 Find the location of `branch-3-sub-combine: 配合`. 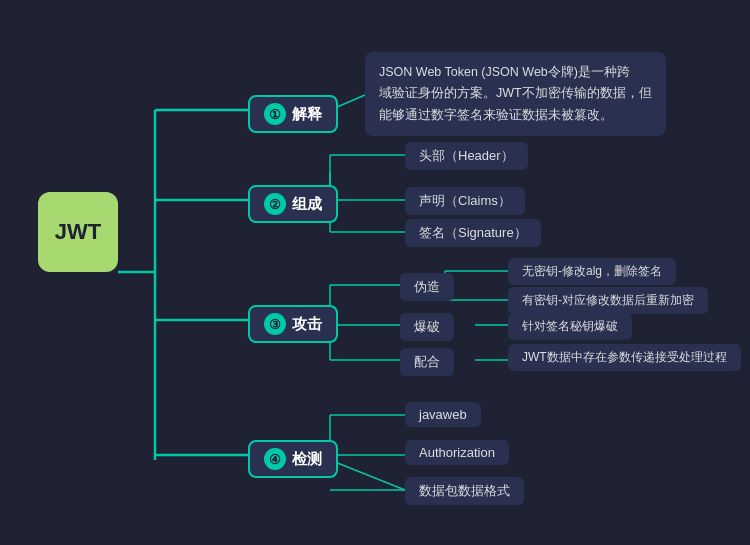

branch-3-sub-combine: 配合 is located at coordinates (427, 362).